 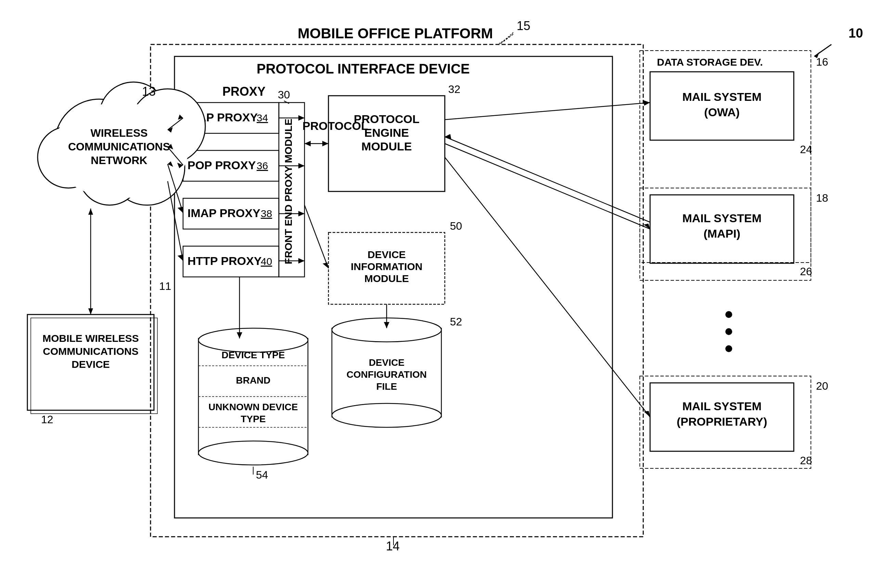 What do you see at coordinates (393, 546) in the screenshot?
I see `ref-14: 14` at bounding box center [393, 546].